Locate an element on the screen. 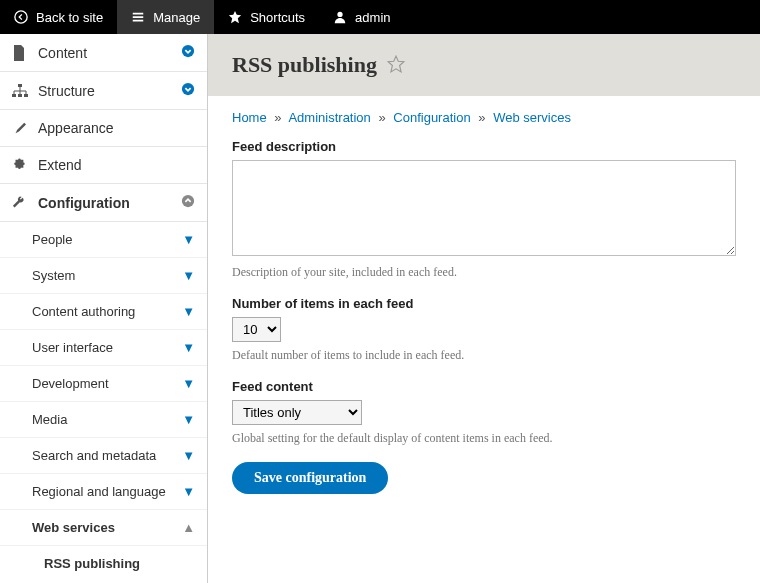  nav-configuration-label: Configuration is located at coordinates (110, 203).